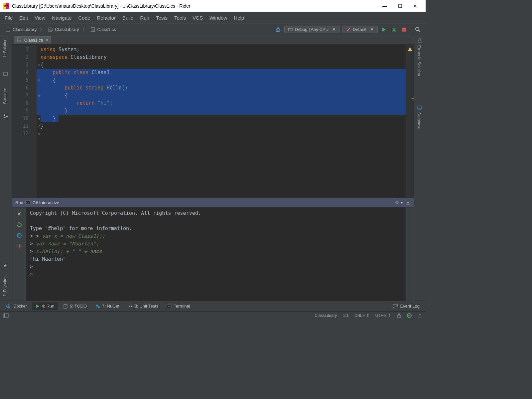 The width and height of the screenshot is (532, 399). I want to click on app-icon: RD, so click(6, 6).